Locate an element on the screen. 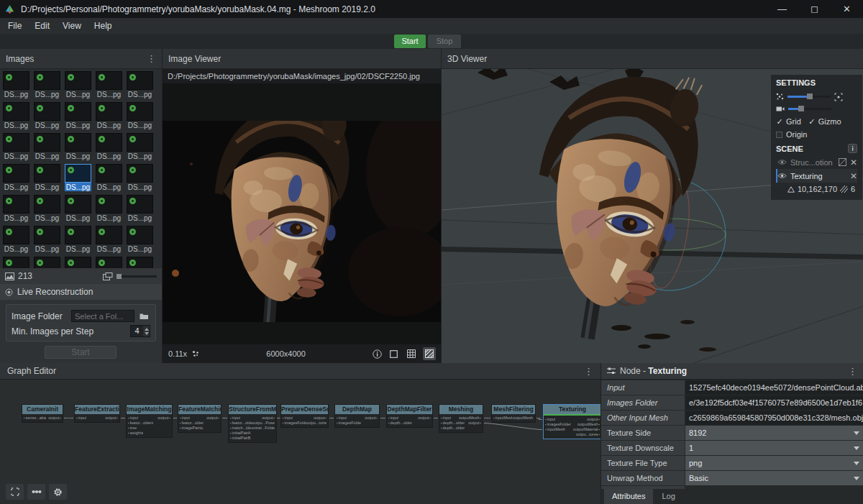 The height and width of the screenshot is (504, 863). photo-view is located at coordinates (302, 221).